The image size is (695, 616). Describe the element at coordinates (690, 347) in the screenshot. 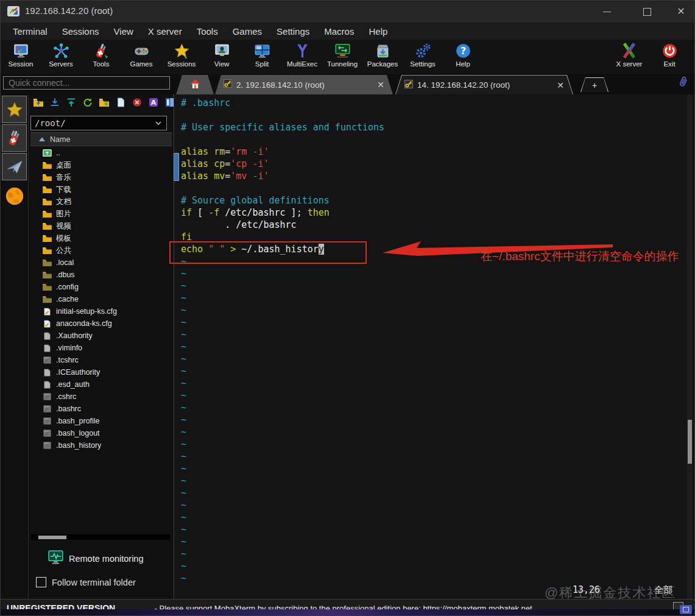

I see `terminal-scrollbar` at that location.